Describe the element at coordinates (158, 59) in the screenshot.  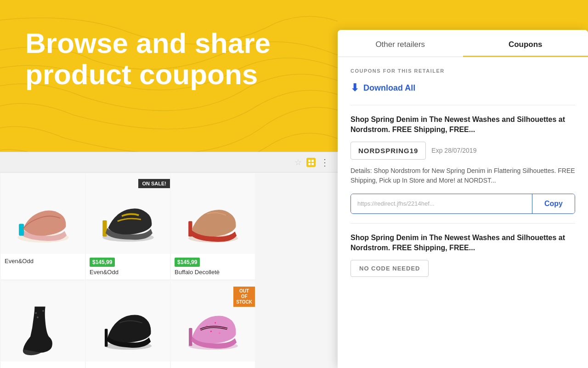
I see `hero-title: Browse and share product coupons` at that location.